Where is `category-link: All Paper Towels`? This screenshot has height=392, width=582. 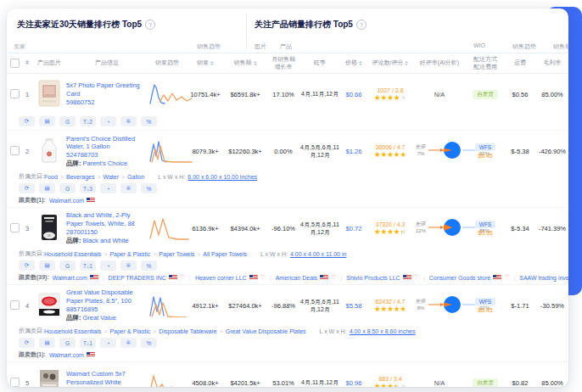
category-link: All Paper Towels is located at coordinates (225, 255).